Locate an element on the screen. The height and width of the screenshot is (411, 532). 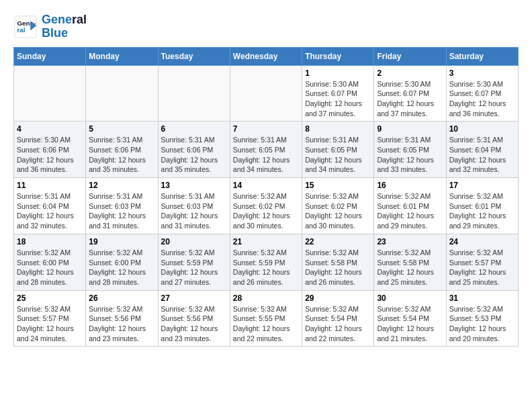
day-number: 3 is located at coordinates (482, 73).